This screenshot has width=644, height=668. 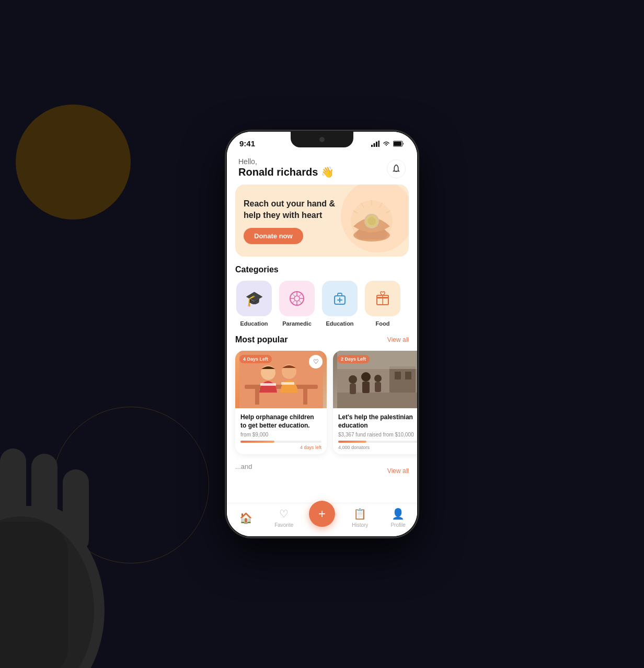 What do you see at coordinates (377, 435) in the screenshot?
I see `card-palestine-raised: $3,367 fund raised from $10,000` at bounding box center [377, 435].